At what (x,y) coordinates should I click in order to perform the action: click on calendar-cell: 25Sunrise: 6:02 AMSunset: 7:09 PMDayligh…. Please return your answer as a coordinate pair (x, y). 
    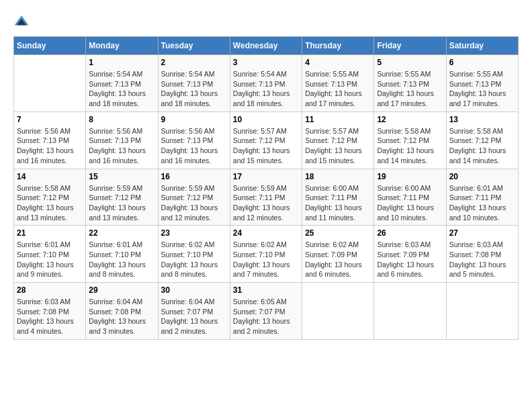
    Looking at the image, I should click on (339, 254).